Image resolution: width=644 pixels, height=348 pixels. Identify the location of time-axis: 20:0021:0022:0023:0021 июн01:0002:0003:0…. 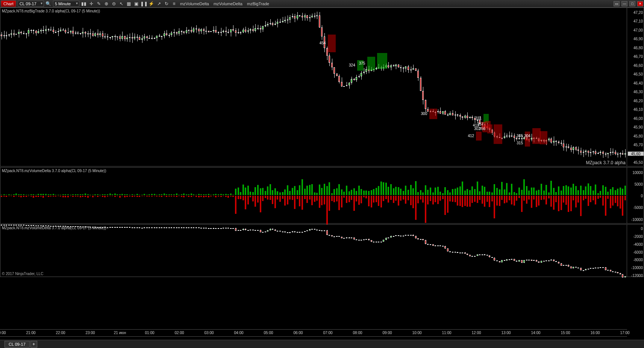
(314, 333).